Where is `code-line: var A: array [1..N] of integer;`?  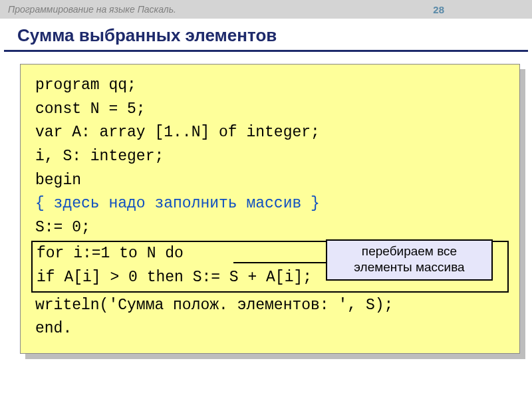 code-line: var A: array [1..N] of integer; is located at coordinates (270, 133).